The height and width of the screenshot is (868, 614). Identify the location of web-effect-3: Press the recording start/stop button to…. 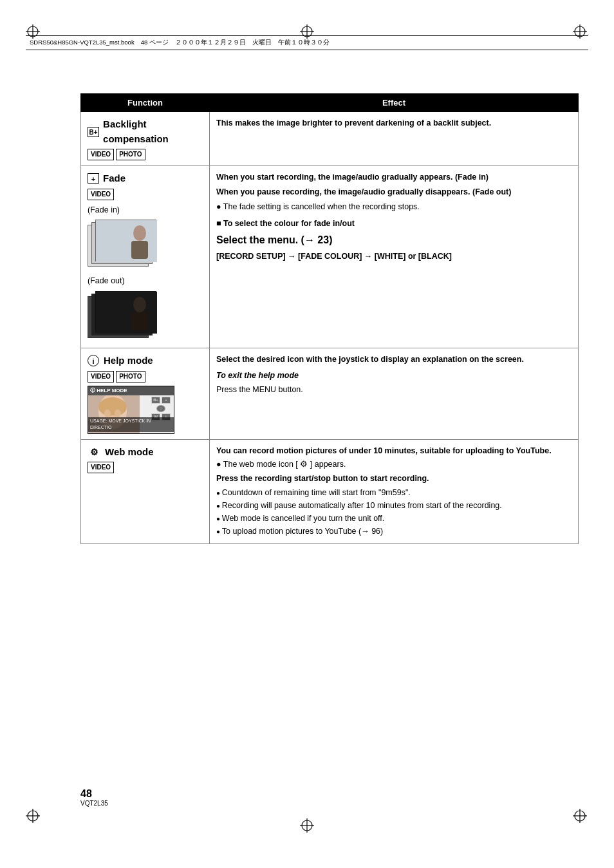
(394, 479).